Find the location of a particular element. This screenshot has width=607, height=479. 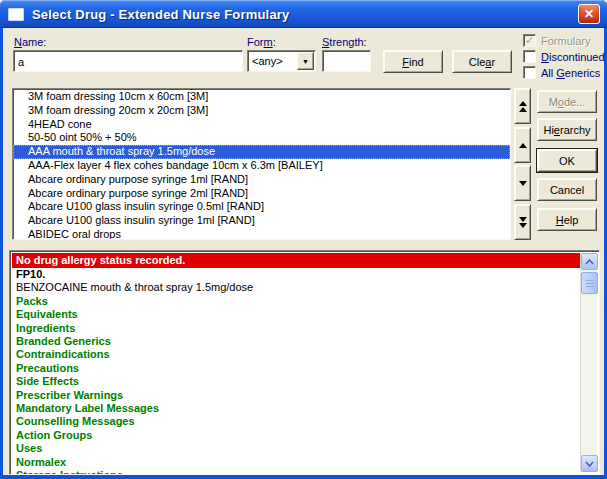

chevron-down-icon: ▼ is located at coordinates (306, 62).